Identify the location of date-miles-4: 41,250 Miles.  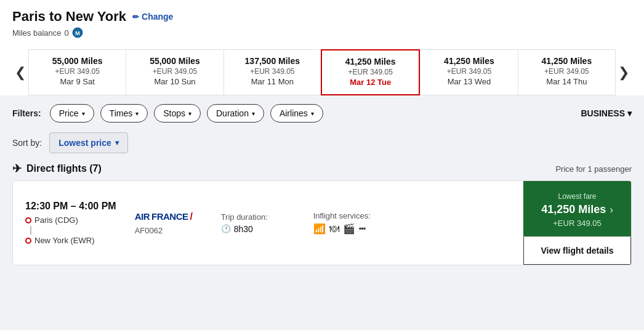
(469, 61).